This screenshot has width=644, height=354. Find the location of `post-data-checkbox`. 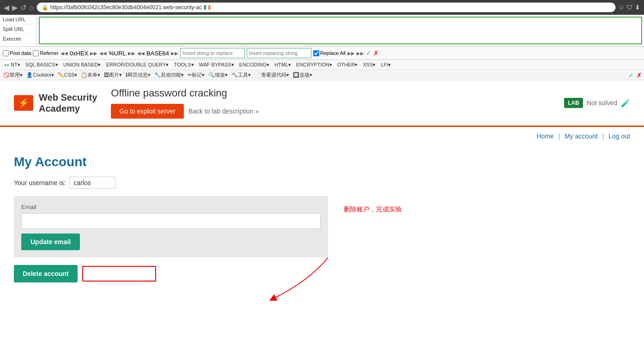

post-data-checkbox is located at coordinates (6, 54).